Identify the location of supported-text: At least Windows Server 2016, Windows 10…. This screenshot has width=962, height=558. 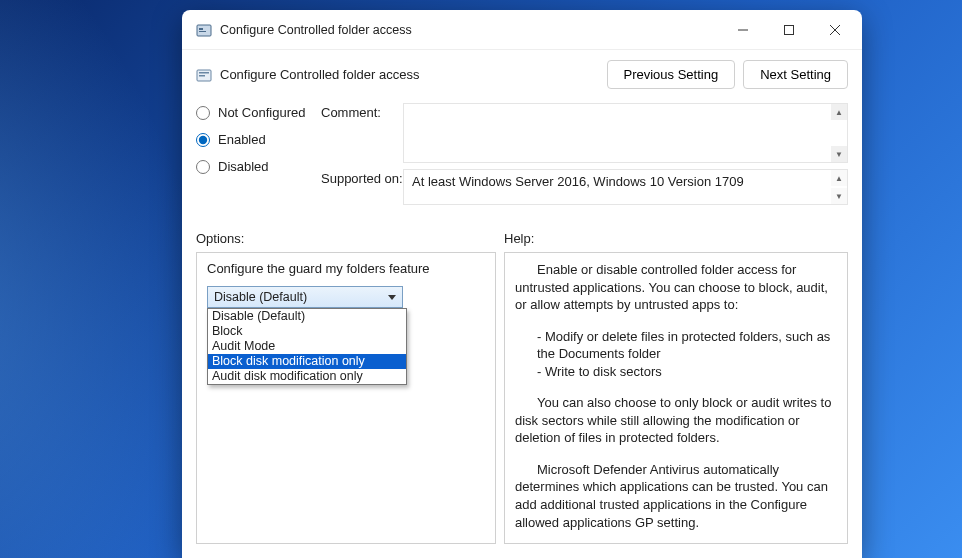
(626, 187).